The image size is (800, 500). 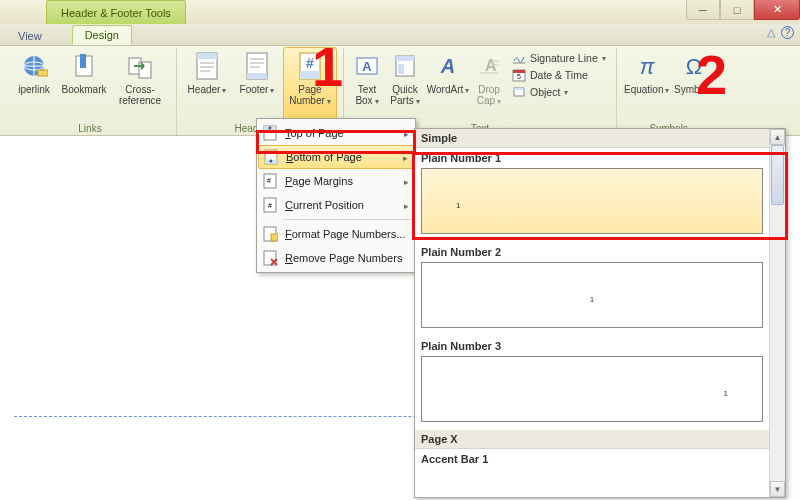 What do you see at coordinates (592, 251) in the screenshot?
I see `gallery-item-label: Plain Number 2` at bounding box center [592, 251].